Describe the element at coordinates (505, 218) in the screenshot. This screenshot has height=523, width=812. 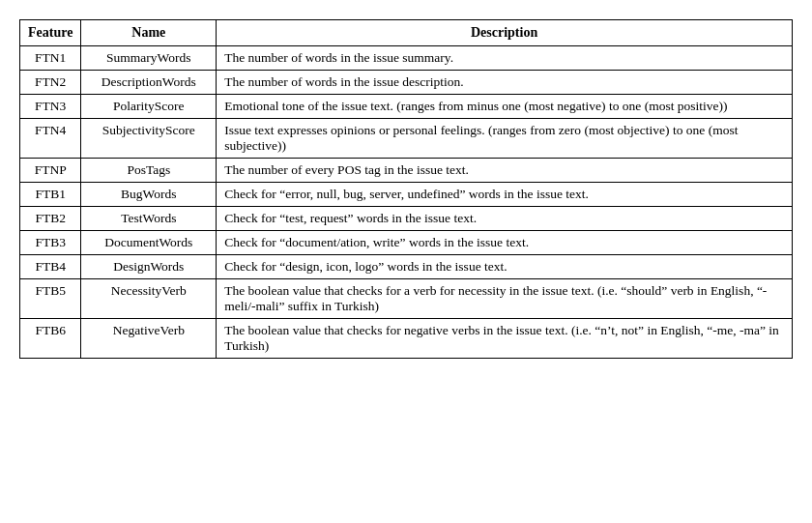
I see `cell-description: Check for “test, request” words in the i…` at that location.